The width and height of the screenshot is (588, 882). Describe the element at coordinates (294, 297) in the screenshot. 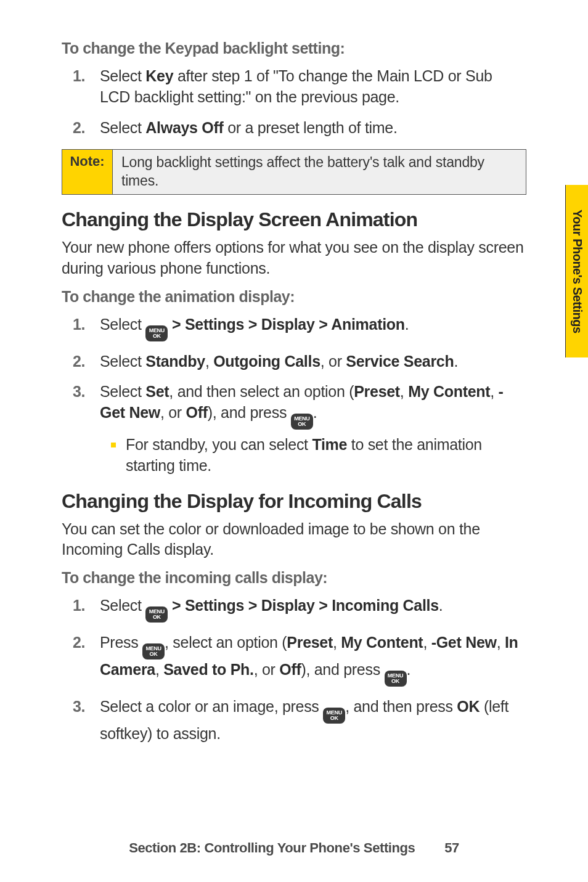

I see `sec2-lead: To change the animation display:` at that location.